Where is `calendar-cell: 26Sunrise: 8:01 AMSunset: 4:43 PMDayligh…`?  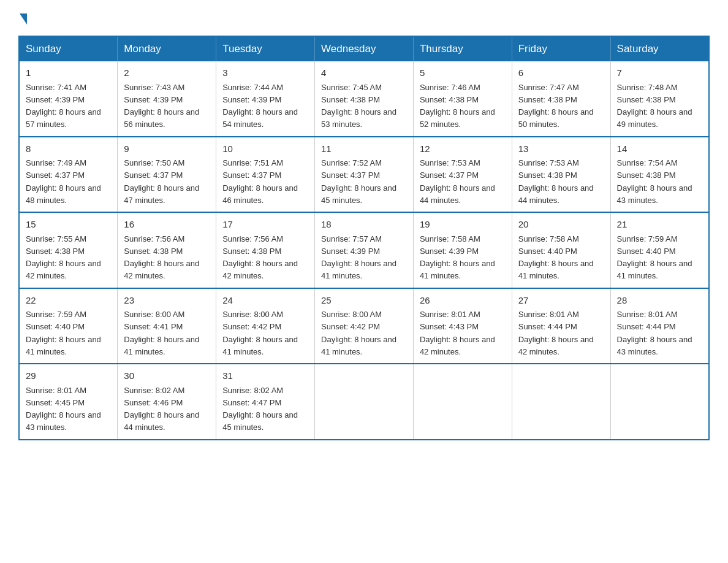 calendar-cell: 26Sunrise: 8:01 AMSunset: 4:43 PMDayligh… is located at coordinates (462, 326).